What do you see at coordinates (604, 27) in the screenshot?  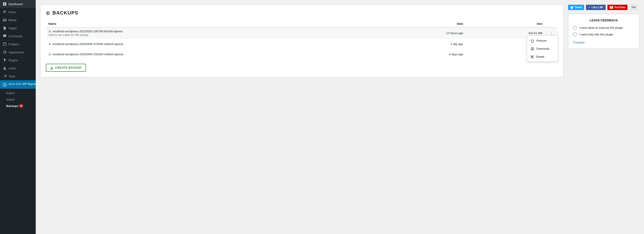 I see `right-panel: Tweet ✓ Like 2.8K YouTube 599 LEAVE FEED…` at bounding box center [604, 27].